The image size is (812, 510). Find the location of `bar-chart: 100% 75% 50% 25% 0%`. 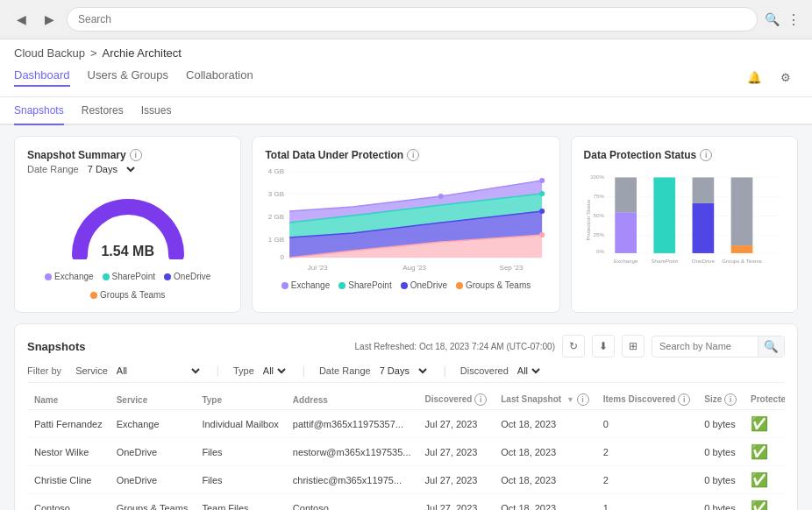

bar-chart: 100% 75% 50% 25% 0% is located at coordinates (684, 220).